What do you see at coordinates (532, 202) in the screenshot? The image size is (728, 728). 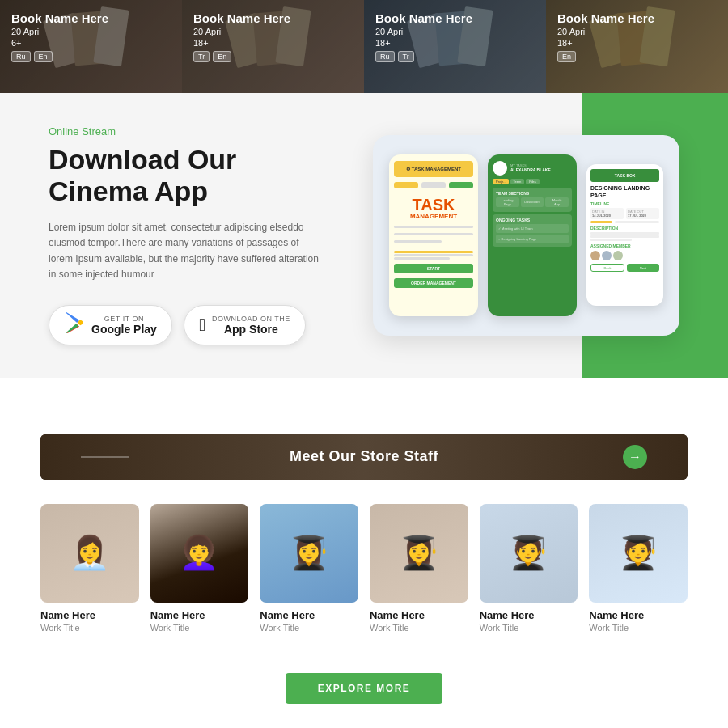 I see `phone-g-row1: LandingPage Dashboard MobileApp` at bounding box center [532, 202].